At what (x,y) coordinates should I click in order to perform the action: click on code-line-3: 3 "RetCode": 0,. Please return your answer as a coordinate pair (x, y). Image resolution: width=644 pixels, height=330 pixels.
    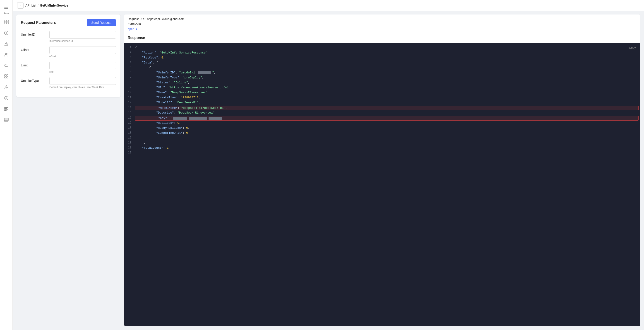
    Looking at the image, I should click on (382, 58).